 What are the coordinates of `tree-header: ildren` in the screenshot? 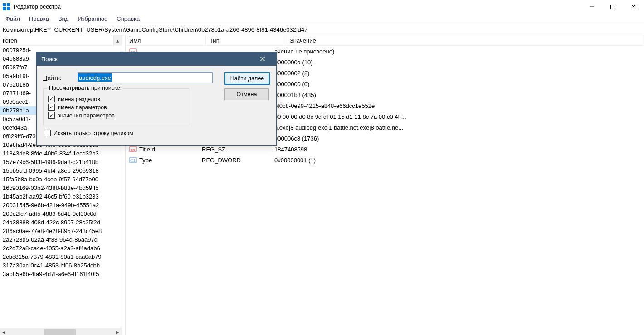 It's located at (61, 41).